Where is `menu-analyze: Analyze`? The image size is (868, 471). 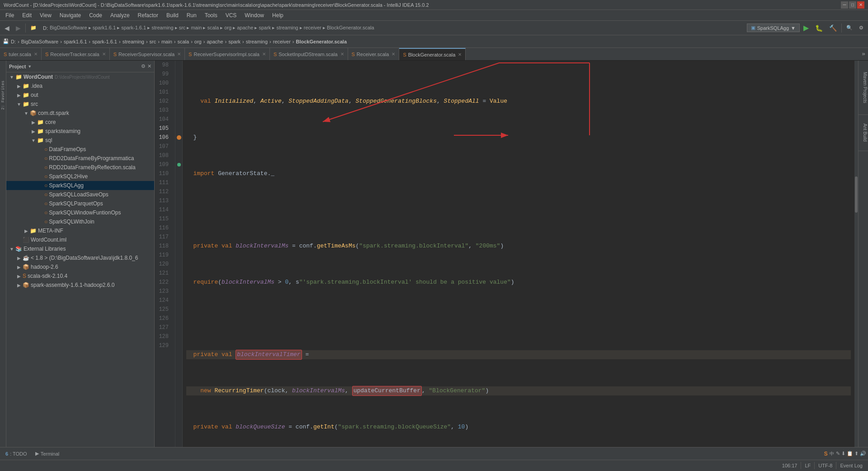 menu-analyze: Analyze is located at coordinates (120, 15).